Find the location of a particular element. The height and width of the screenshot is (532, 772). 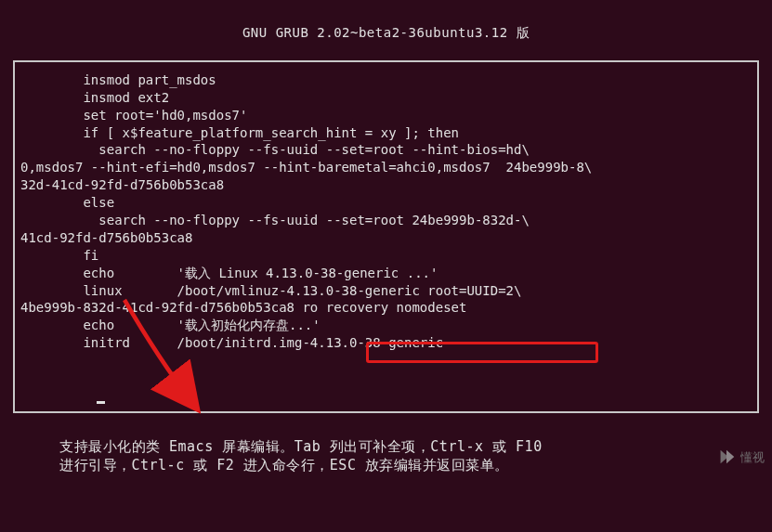

watermark: 懂视 is located at coordinates (740, 457).